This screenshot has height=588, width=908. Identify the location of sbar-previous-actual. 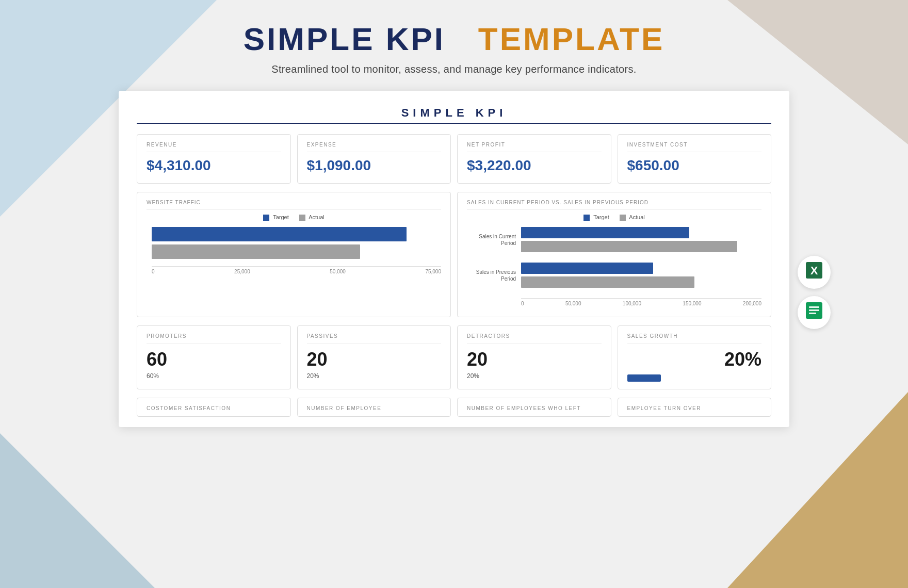
(608, 282).